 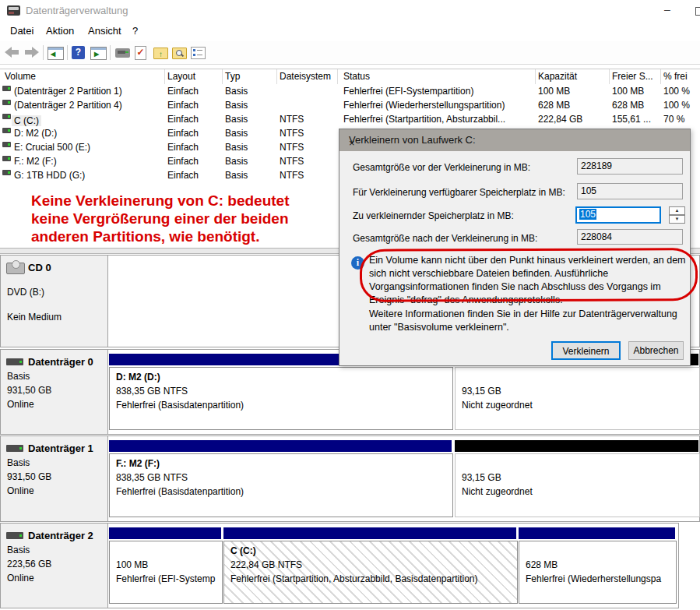 I want to click on abbrechen-button: Abbrechen, so click(x=656, y=351).